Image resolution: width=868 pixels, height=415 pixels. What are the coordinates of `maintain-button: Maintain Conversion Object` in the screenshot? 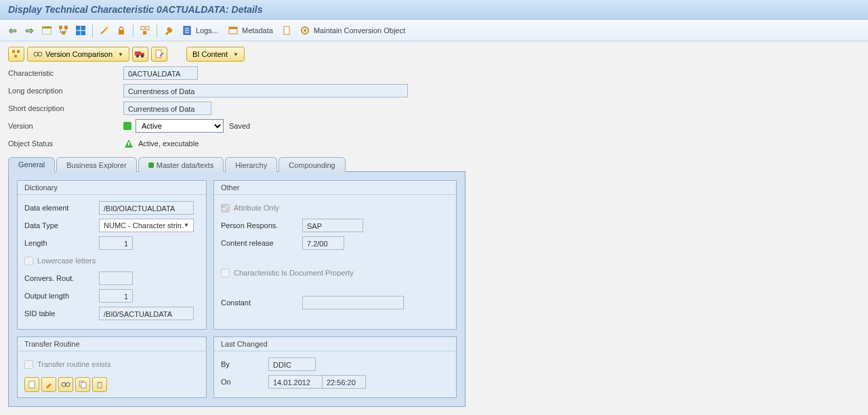 It's located at (352, 30).